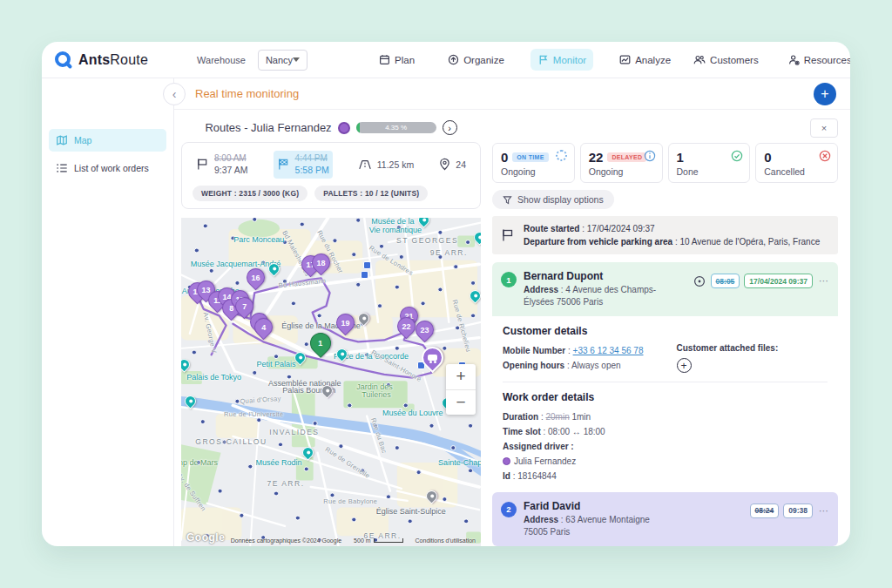  I want to click on status-card-ongoing-ontime: 0 ON TIME Ongoing, so click(533, 163).